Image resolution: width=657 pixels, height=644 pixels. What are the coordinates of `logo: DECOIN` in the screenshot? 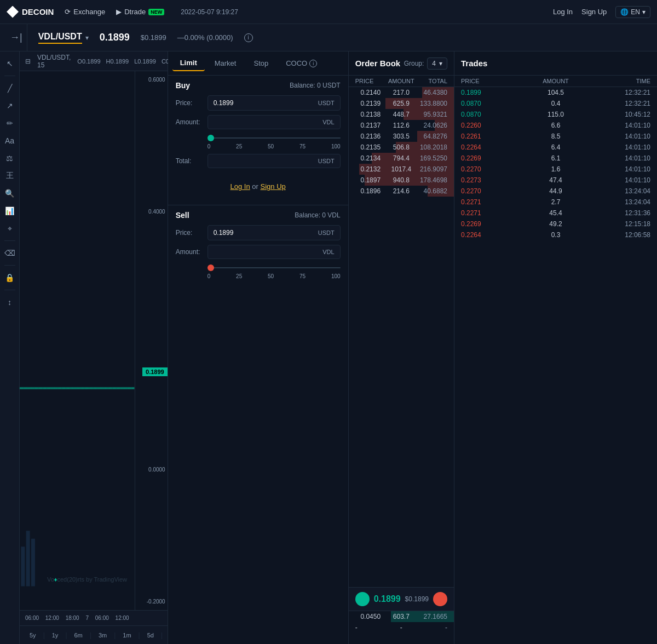 It's located at (30, 12).